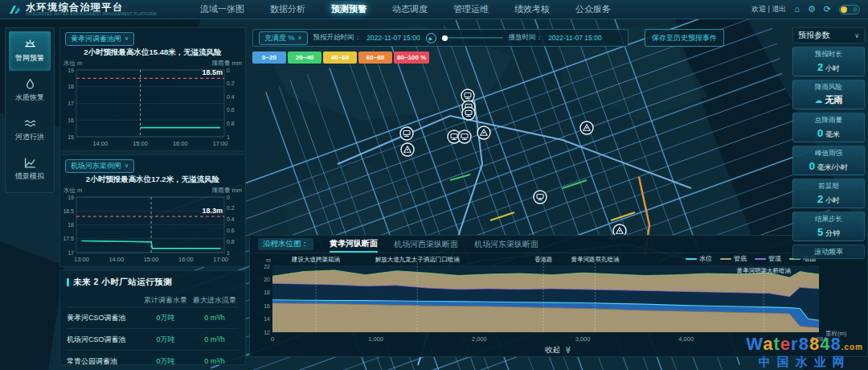  Describe the element at coordinates (797, 10) in the screenshot. I see `home-icon: ⌂` at that location.